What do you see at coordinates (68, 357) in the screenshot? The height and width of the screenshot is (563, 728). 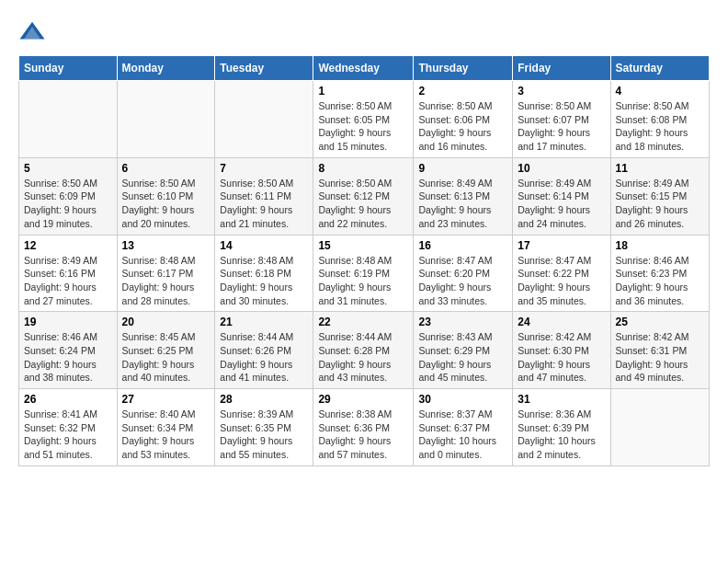 I see `day-info: Sunrise: 8:46 AM Sunset: 6:24 PM Dayligh…` at bounding box center [68, 357].